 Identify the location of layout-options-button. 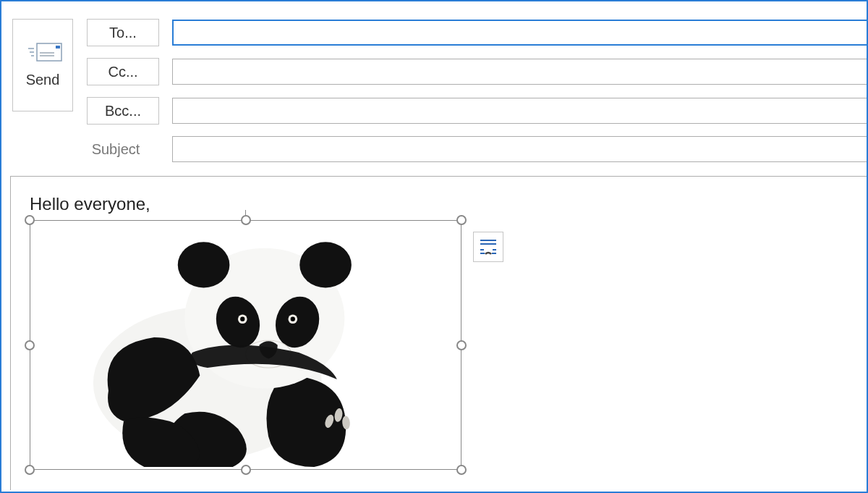
(488, 247).